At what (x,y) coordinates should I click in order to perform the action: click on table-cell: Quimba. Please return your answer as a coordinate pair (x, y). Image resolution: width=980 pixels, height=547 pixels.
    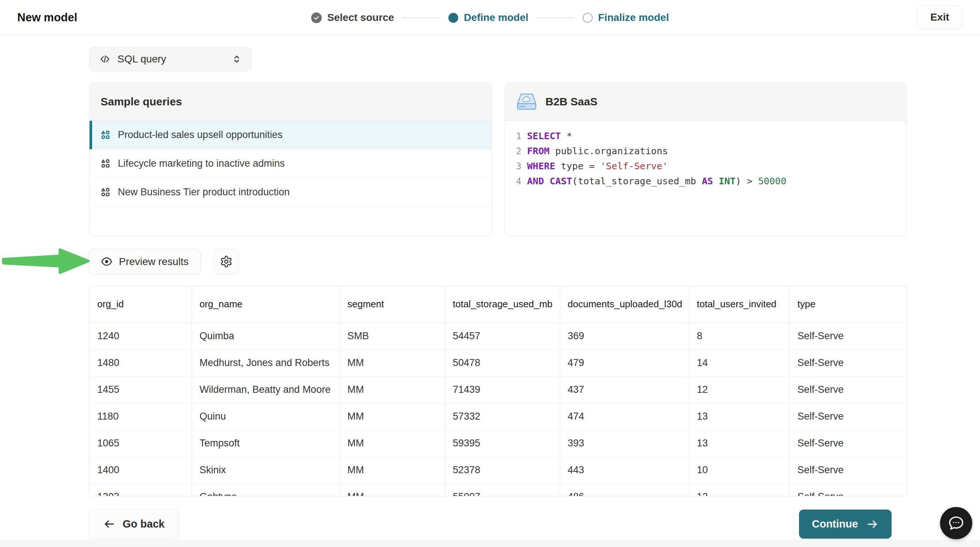
    Looking at the image, I should click on (266, 336).